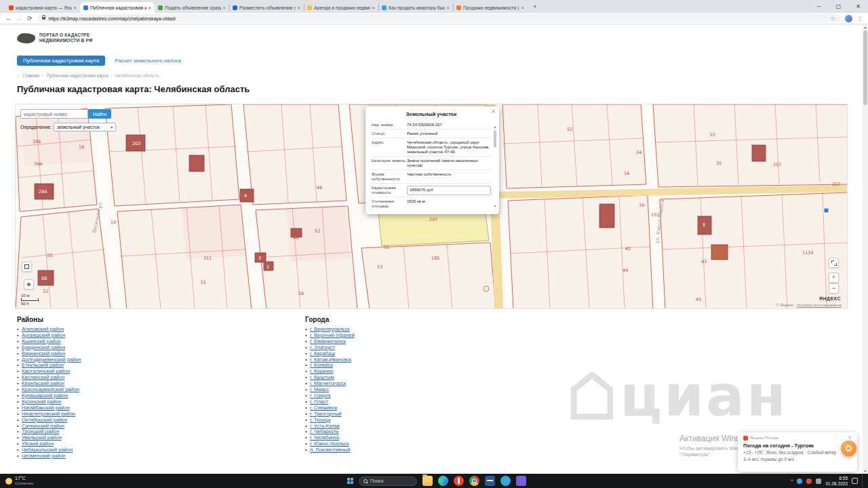 Image resolution: width=868 pixels, height=488 pixels. I want to click on start-button, so click(350, 481).